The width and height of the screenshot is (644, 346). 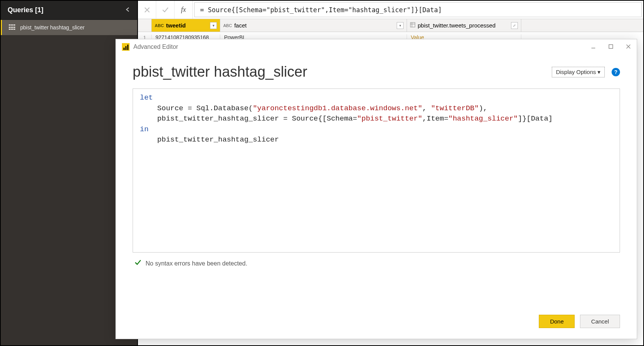 I want to click on help-button: ?, so click(x=616, y=72).